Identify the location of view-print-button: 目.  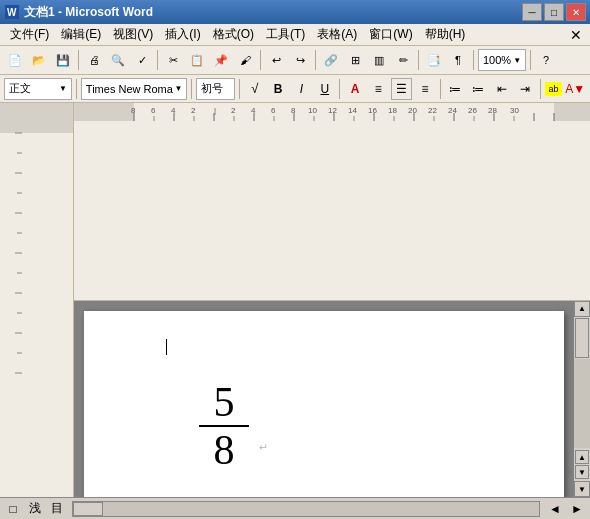
(57, 509).